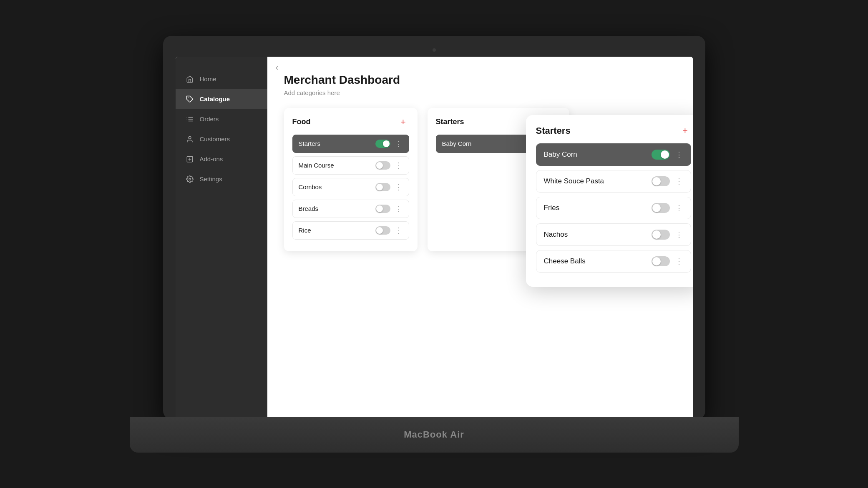 Image resolution: width=868 pixels, height=488 pixels. What do you see at coordinates (383, 187) in the screenshot?
I see `food-item-combos-toggle` at bounding box center [383, 187].